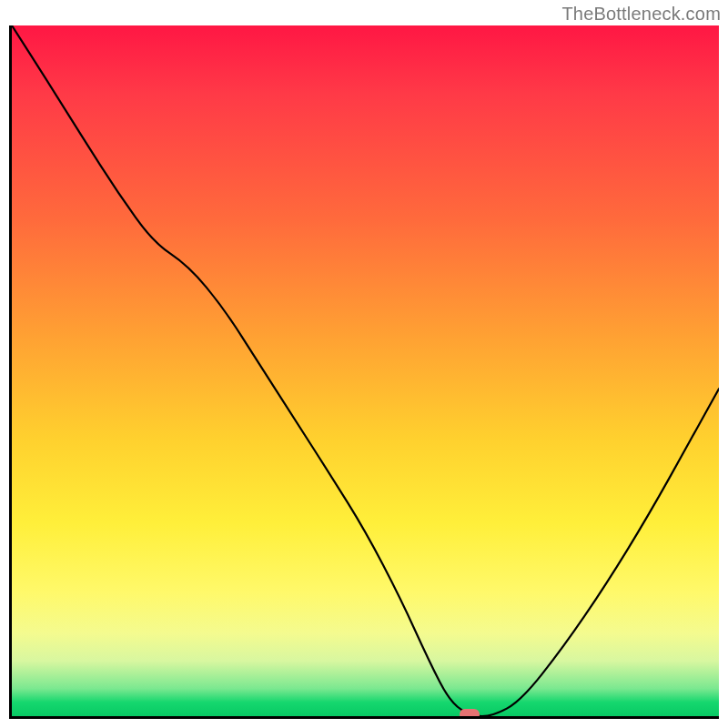 This screenshot has width=728, height=728. I want to click on optimal-marker, so click(470, 713).